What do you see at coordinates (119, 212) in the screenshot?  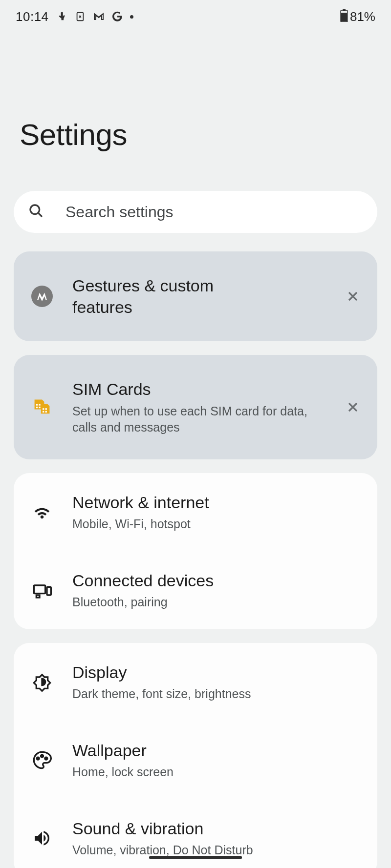 I see `search-placeholder: Search settings` at bounding box center [119, 212].